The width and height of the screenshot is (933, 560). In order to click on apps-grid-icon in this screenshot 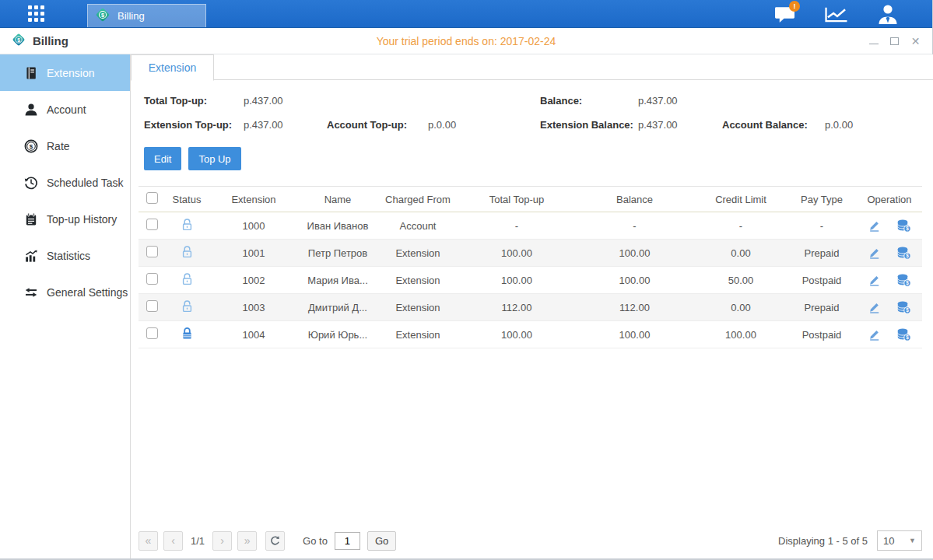, I will do `click(37, 14)`.